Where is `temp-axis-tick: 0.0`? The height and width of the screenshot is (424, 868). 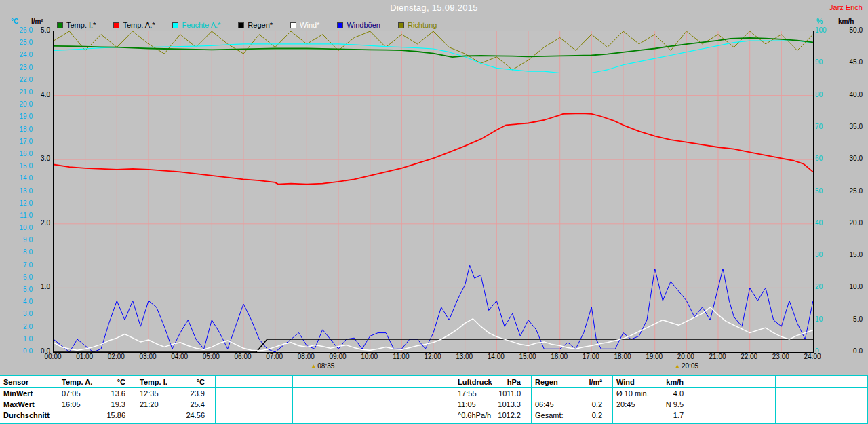
temp-axis-tick: 0.0 is located at coordinates (20, 351).